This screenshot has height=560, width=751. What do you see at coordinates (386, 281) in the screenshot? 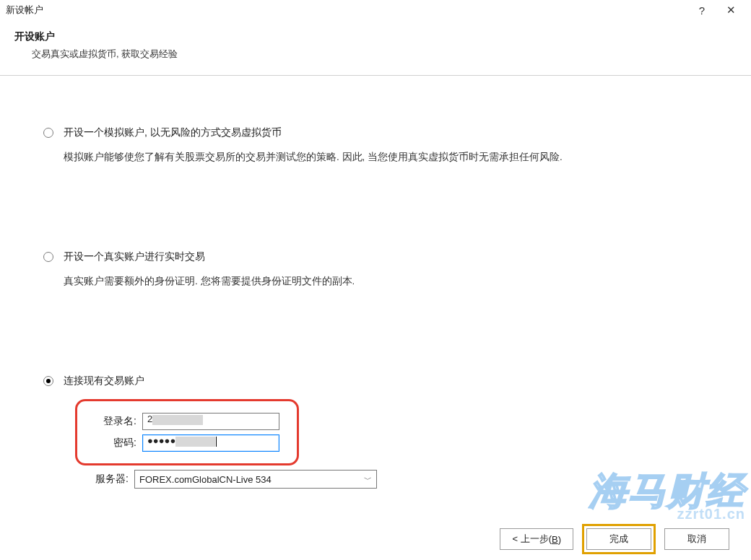
I see `option-real-desc: 真实账户需要额外的身份证明. 您将需要提供身份证明文件的副本.` at bounding box center [386, 281].